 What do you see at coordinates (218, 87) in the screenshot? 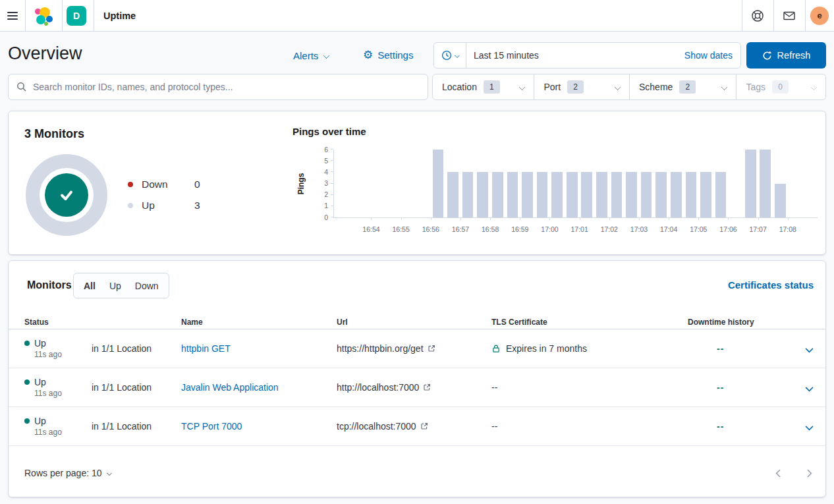
I see `monitor-search-box` at bounding box center [218, 87].